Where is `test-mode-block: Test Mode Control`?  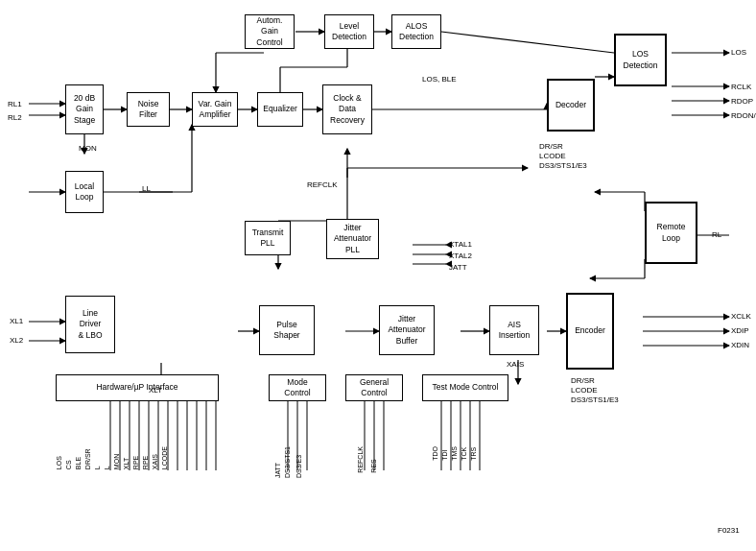 test-mode-block: Test Mode Control is located at coordinates (465, 388).